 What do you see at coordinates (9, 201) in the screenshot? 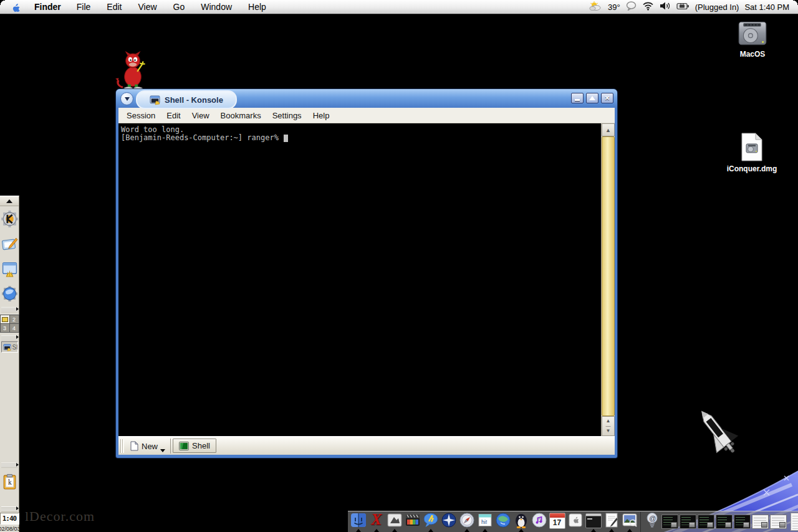
I see `panel-hide-button` at bounding box center [9, 201].